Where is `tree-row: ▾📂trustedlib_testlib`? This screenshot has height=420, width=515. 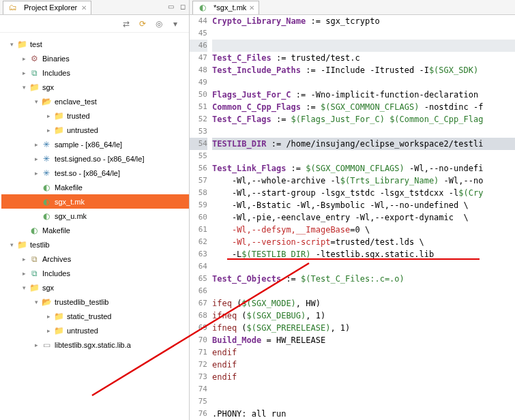 tree-row: ▾📂trustedlib_testlib is located at coordinates (95, 301).